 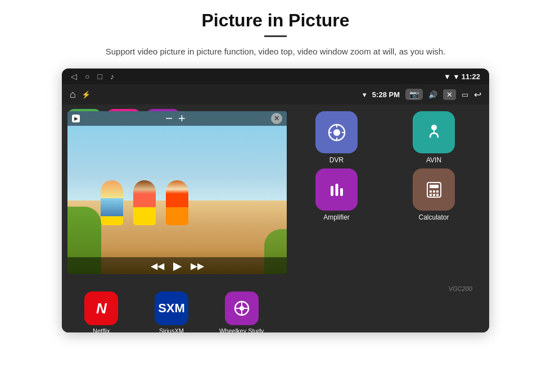 I want to click on wifi-status-icon: ▾, so click(x=364, y=94).